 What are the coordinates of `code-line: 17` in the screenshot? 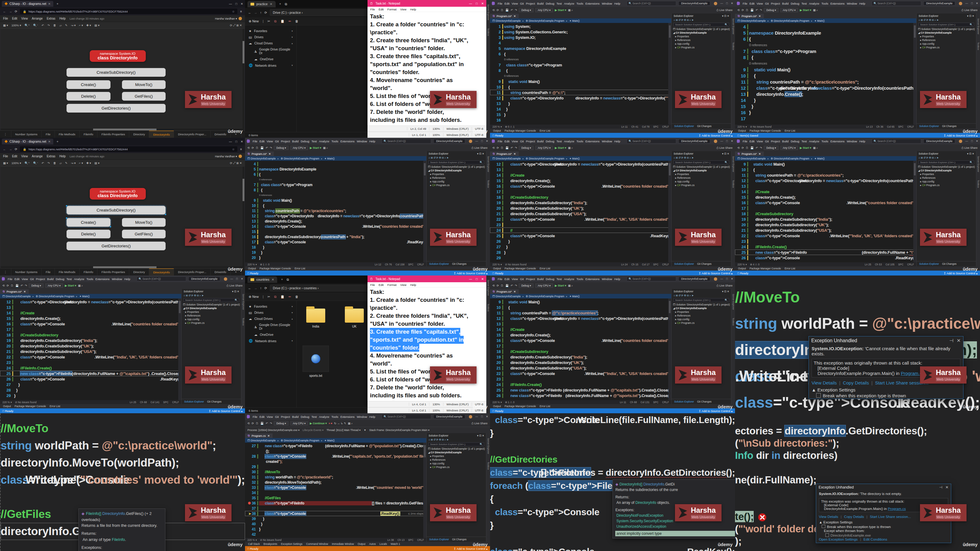 It's located at (581, 192).